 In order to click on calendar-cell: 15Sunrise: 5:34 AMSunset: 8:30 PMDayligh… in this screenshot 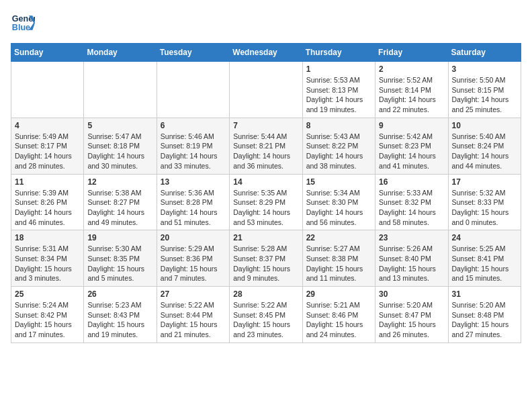, I will do `click(339, 202)`.